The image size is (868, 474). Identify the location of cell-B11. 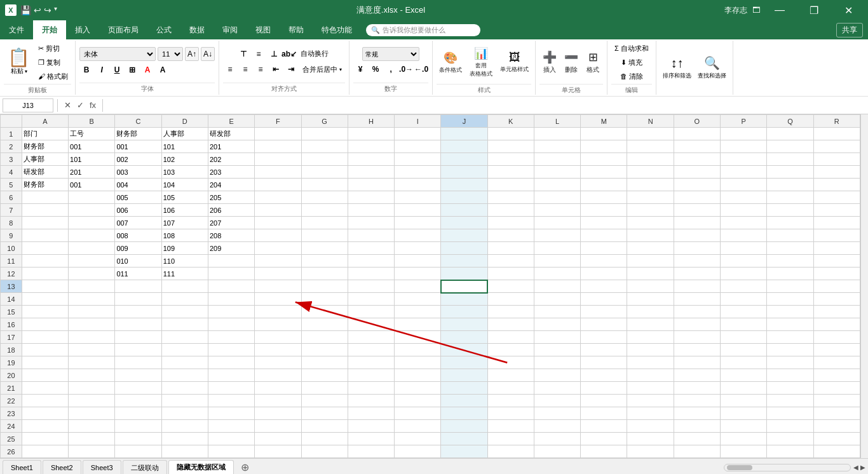
(92, 261).